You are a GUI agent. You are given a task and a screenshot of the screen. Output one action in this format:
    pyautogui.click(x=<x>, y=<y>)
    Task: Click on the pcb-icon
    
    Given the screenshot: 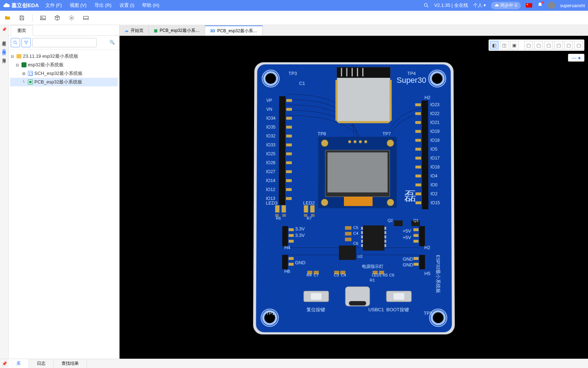 What is the action you would take?
    pyautogui.click(x=30, y=82)
    